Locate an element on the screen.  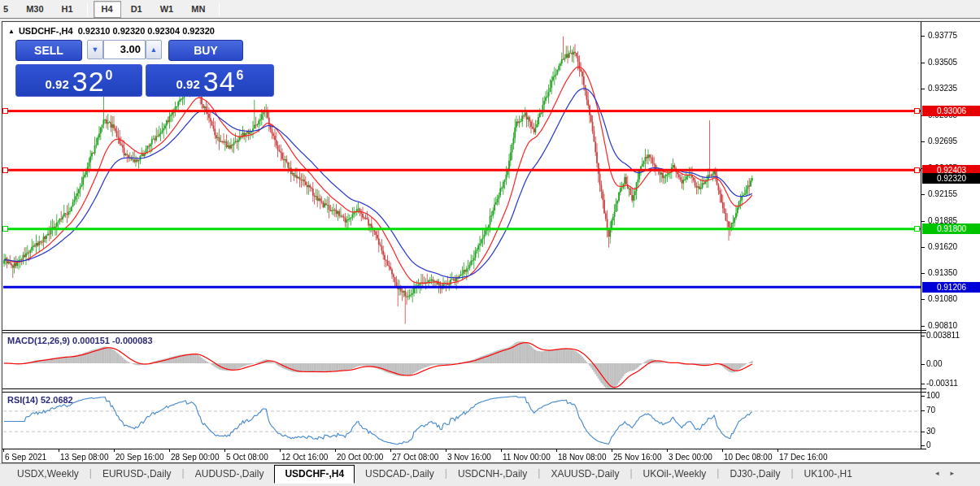
chart-tab-dj30-daily: DJ30-,Daily is located at coordinates (755, 475).